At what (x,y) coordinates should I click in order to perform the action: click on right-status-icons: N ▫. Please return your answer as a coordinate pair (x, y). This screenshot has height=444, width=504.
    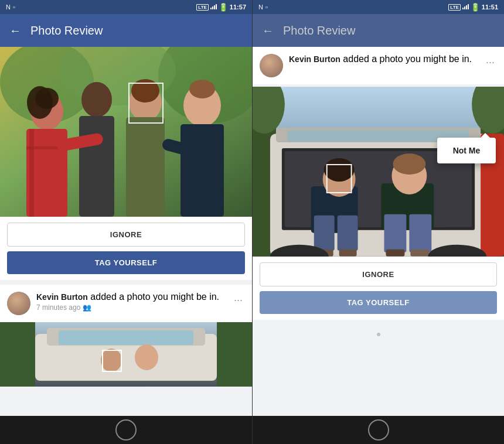
    Looking at the image, I should click on (263, 7).